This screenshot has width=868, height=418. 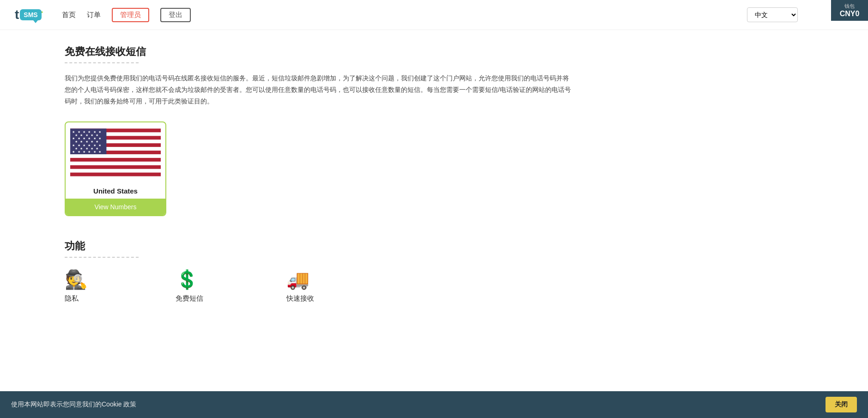 I want to click on nav-links: 首页 订单 管理员 登出, so click(x=405, y=15).